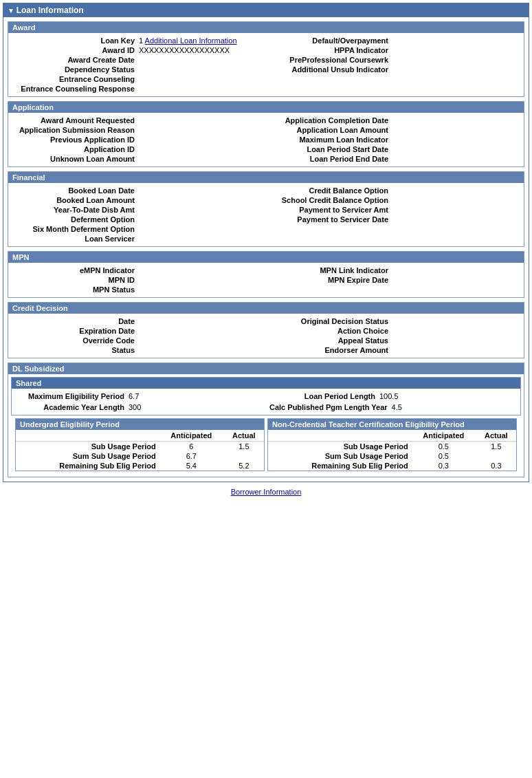 This screenshot has height=778, width=532. I want to click on loan-servicer-field: Loan Servicer, so click(139, 239).